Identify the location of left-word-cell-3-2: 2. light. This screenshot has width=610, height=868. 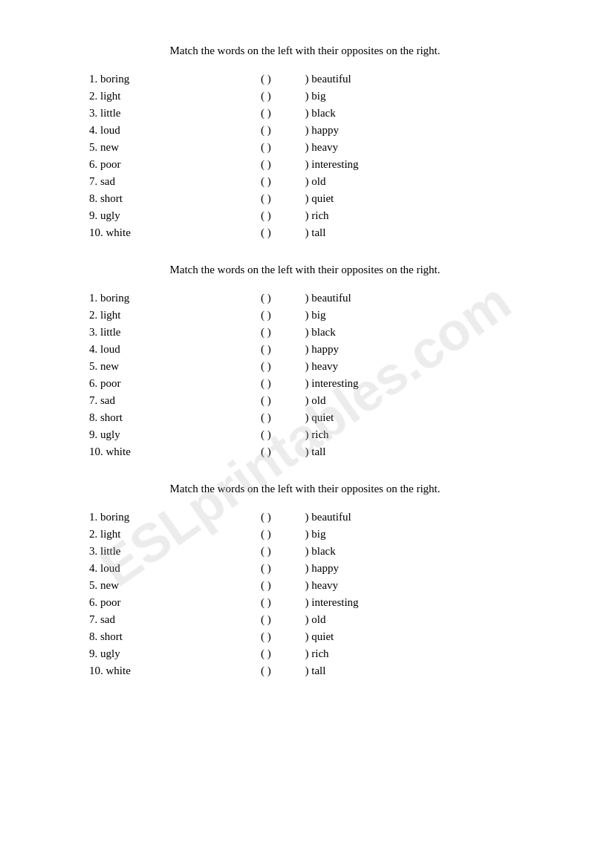
(135, 535).